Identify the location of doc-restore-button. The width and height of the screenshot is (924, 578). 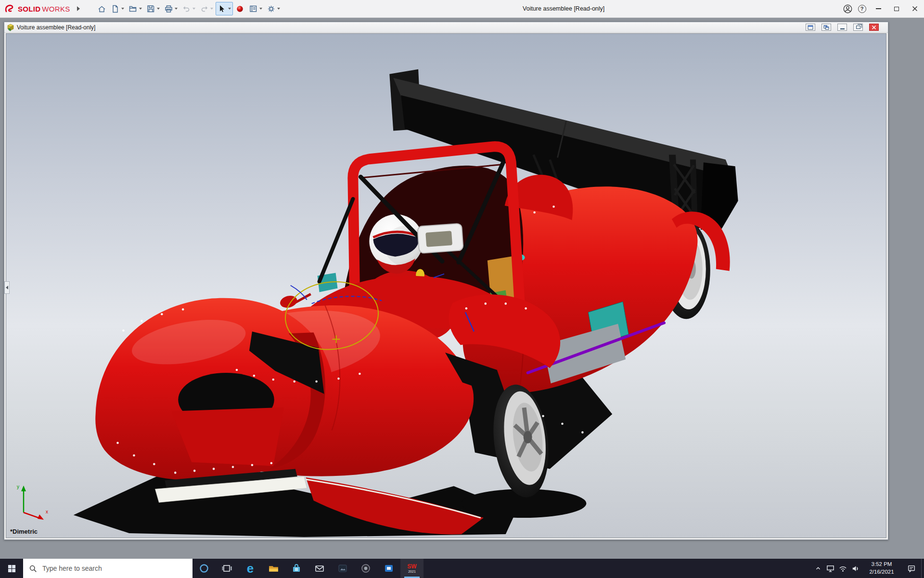
(858, 27).